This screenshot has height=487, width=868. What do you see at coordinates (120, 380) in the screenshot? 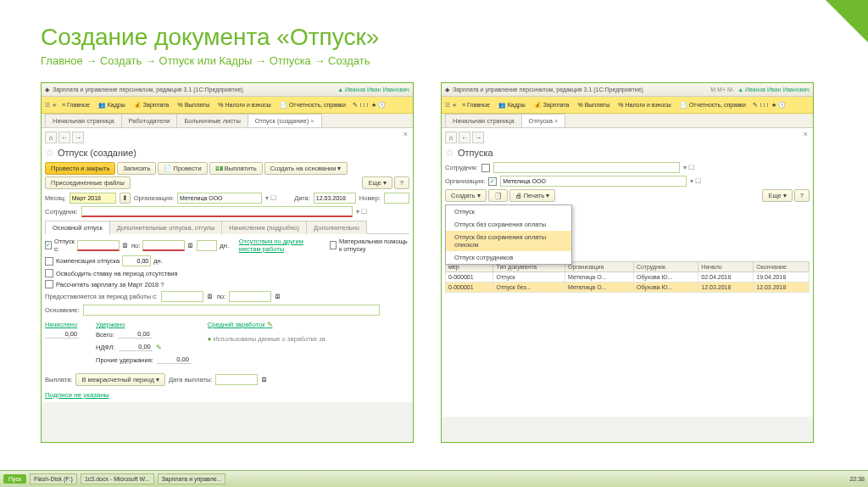
I see `pay-period-select: В межрасчетный период ▾` at bounding box center [120, 380].